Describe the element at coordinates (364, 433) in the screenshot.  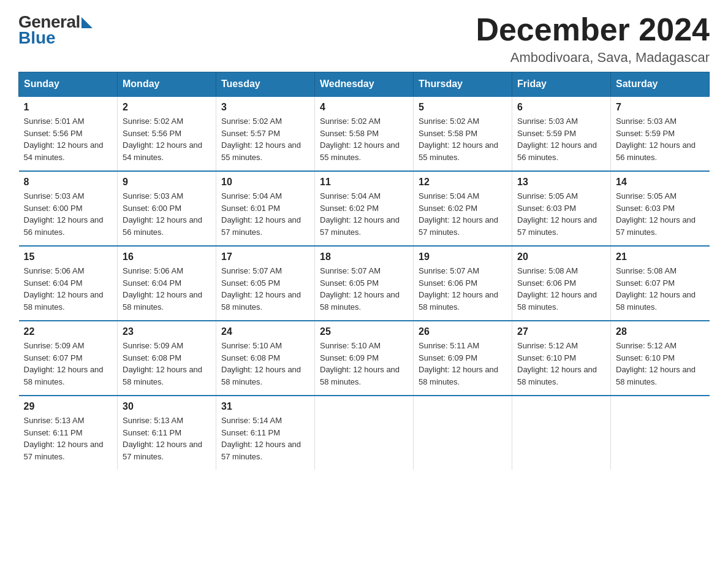
I see `calendar-week-row: 29Sunrise: 5:13 AMSunset: 6:11 PMDayligh…` at that location.